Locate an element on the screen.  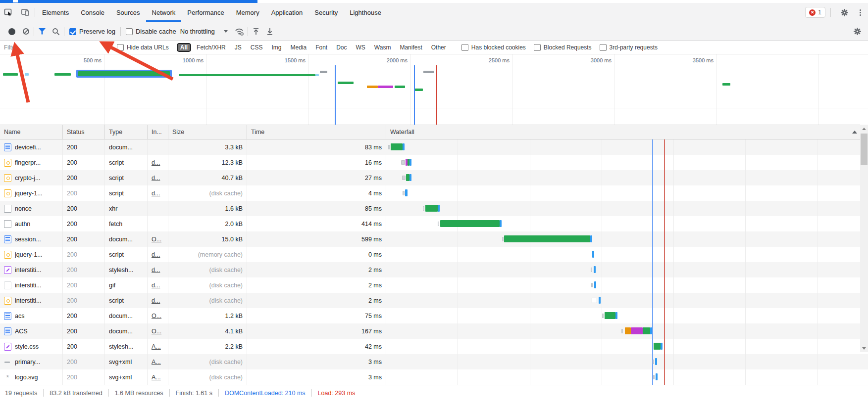
column-header-status: Status is located at coordinates (84, 132).